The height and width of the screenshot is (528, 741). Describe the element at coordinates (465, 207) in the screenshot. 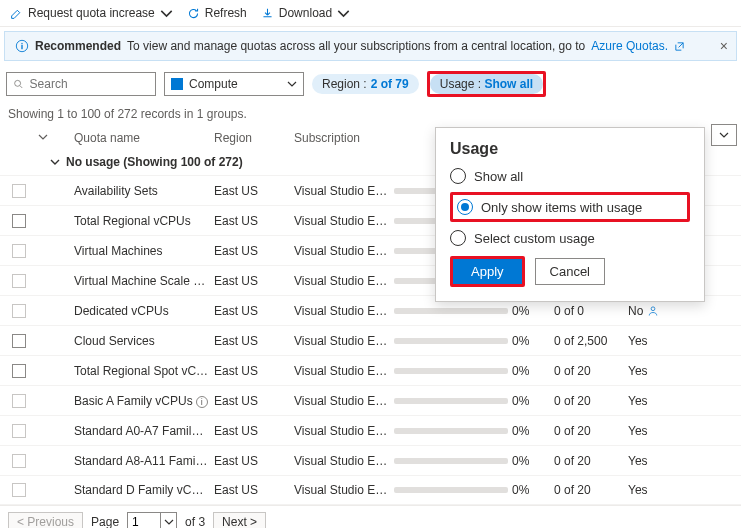

I see `radio-icon-selected` at that location.